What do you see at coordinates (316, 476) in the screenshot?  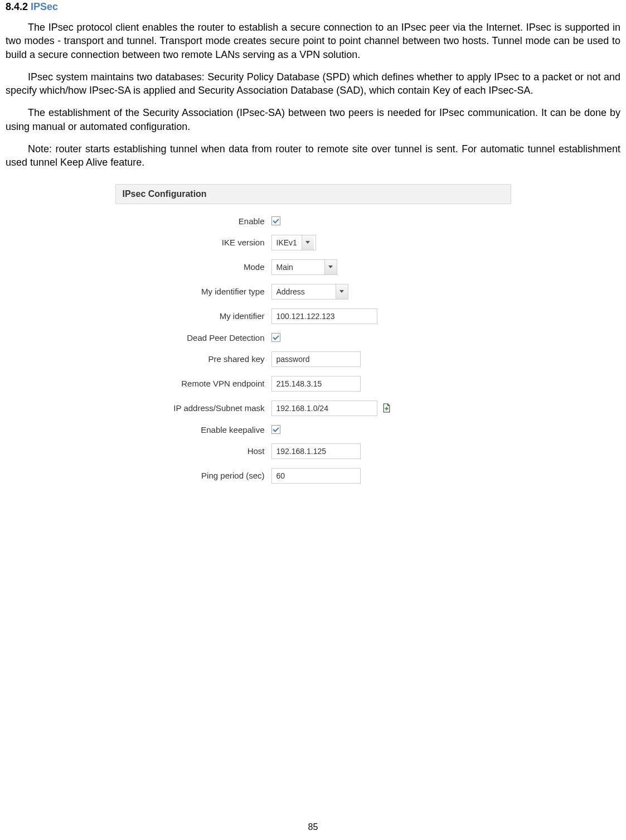 I see `ping-period-input` at bounding box center [316, 476].